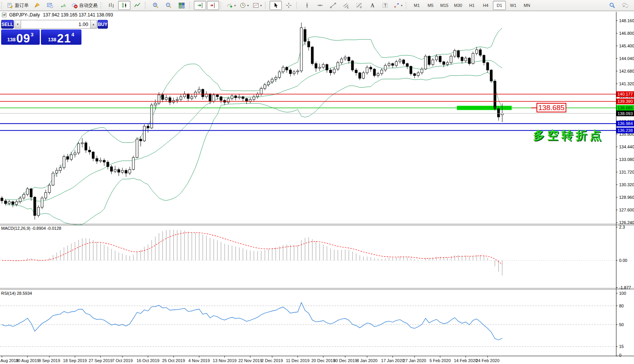 The height and width of the screenshot is (364, 634). I want to click on zoom-in-button, so click(156, 5).